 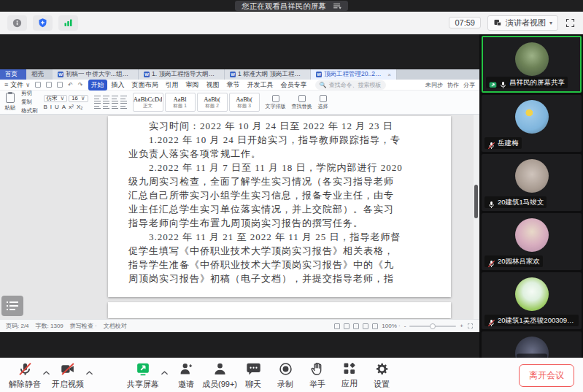 I want to click on network-quality-button, so click(x=69, y=23).